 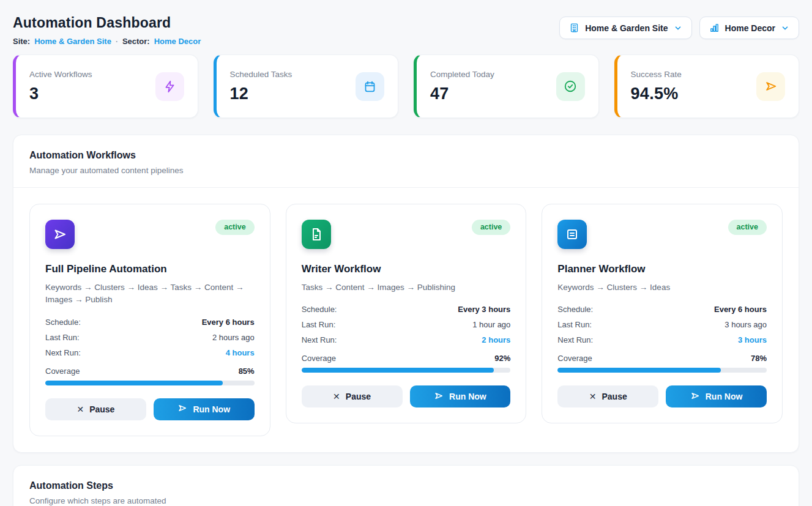 I want to click on coverage-value: 78%, so click(x=759, y=359).